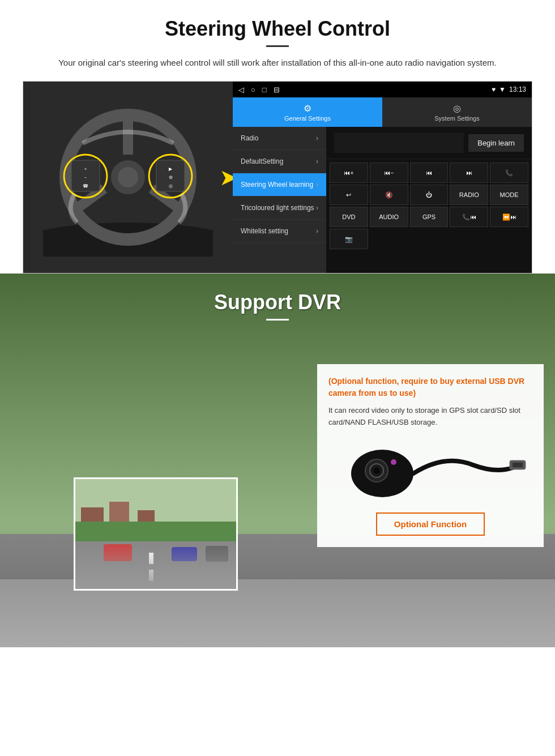 This screenshot has width=555, height=756. Describe the element at coordinates (469, 173) in the screenshot. I see `next-icon: ⏭` at that location.